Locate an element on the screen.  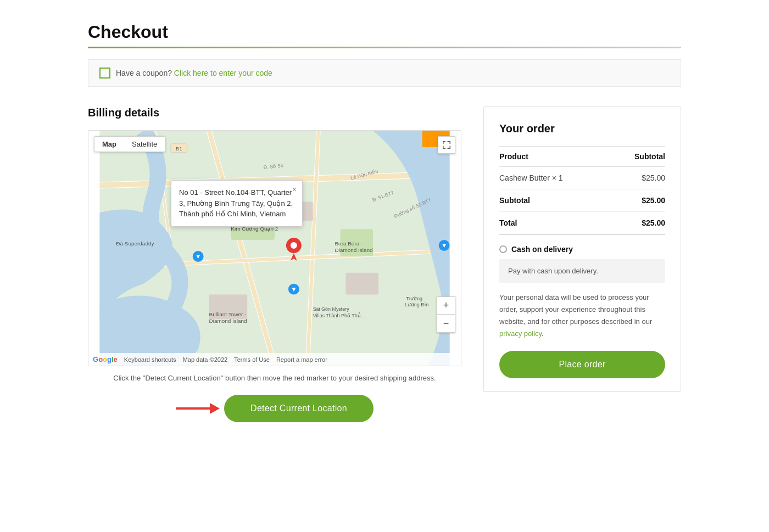
svg-text: Sài Gòn Mystery is located at coordinates (332, 309).